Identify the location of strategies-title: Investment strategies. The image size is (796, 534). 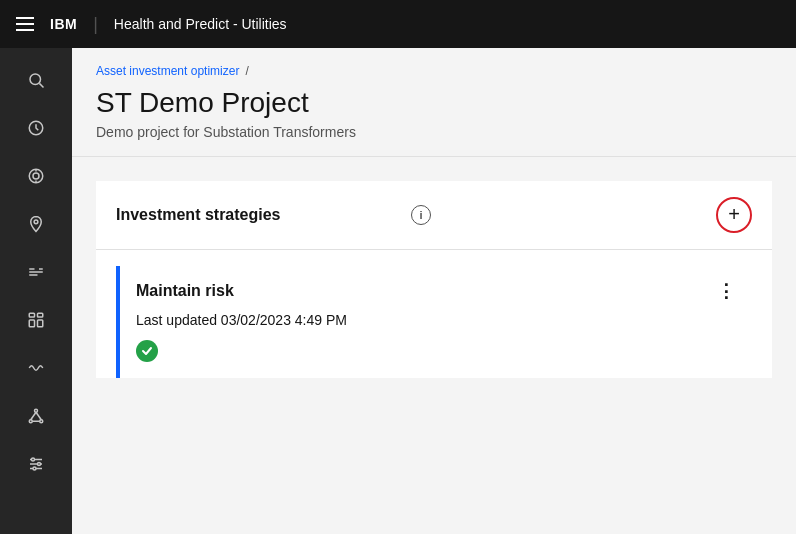
(258, 215).